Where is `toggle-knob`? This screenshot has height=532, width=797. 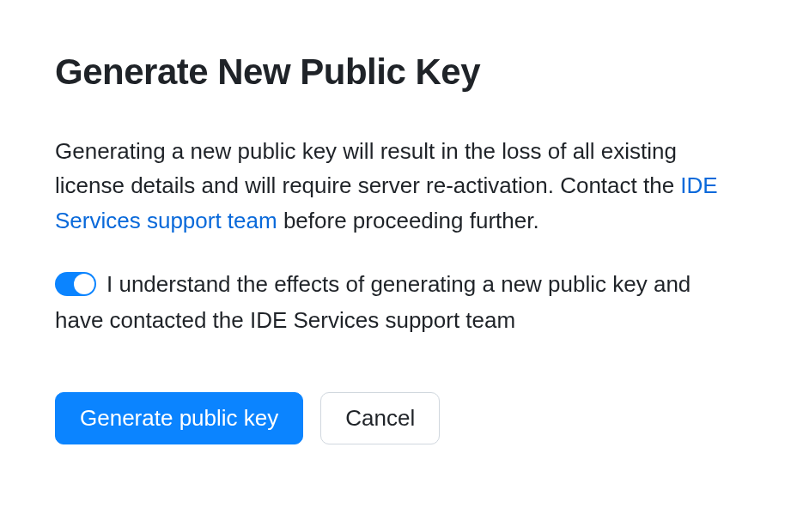
toggle-knob is located at coordinates (84, 284).